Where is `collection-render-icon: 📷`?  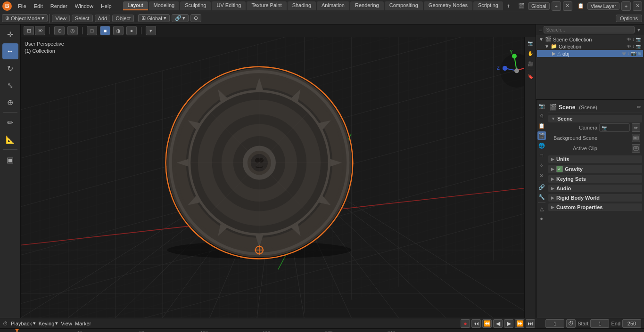
collection-render-icon: 📷 is located at coordinates (638, 40).